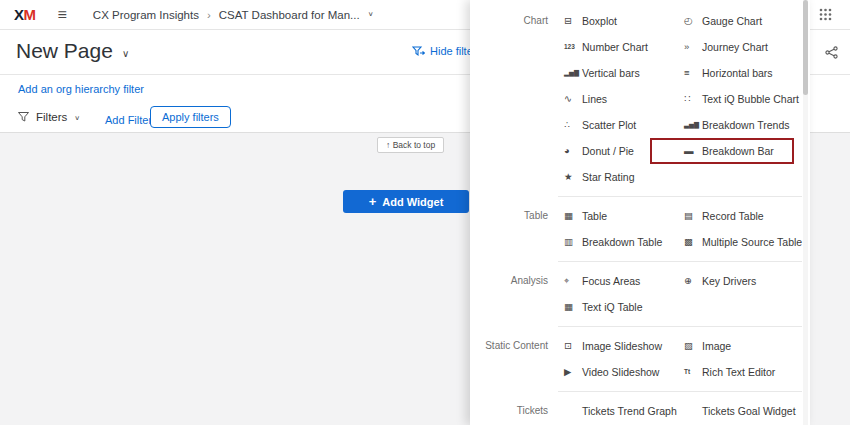 The image size is (850, 425). What do you see at coordinates (573, 99) in the screenshot?
I see `lines-icon: ∿` at bounding box center [573, 99].